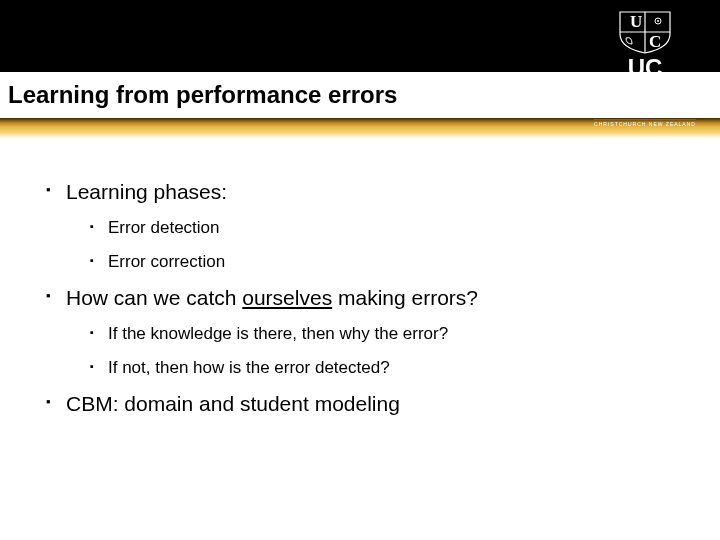 This screenshot has height=540, width=720. Describe the element at coordinates (146, 192) in the screenshot. I see `bullet-text: Learning phases:` at that location.